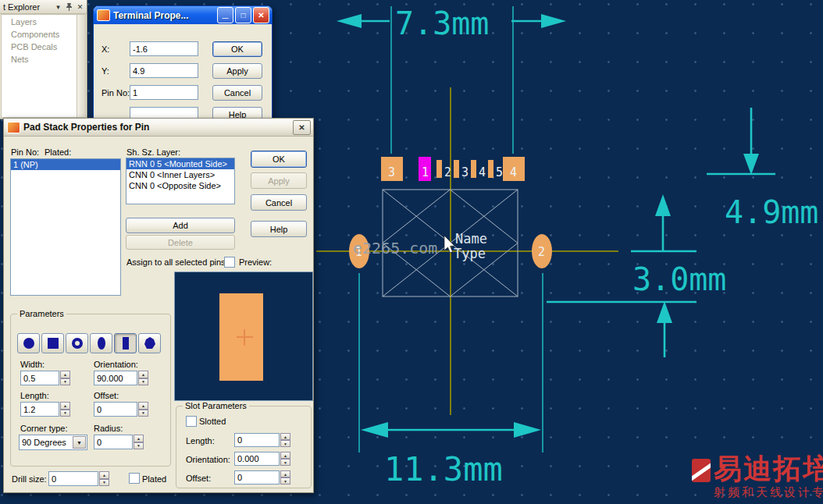 The height and width of the screenshot is (504, 823). What do you see at coordinates (528, 430) in the screenshot?
I see `dim-bottom-arrow-right` at bounding box center [528, 430].